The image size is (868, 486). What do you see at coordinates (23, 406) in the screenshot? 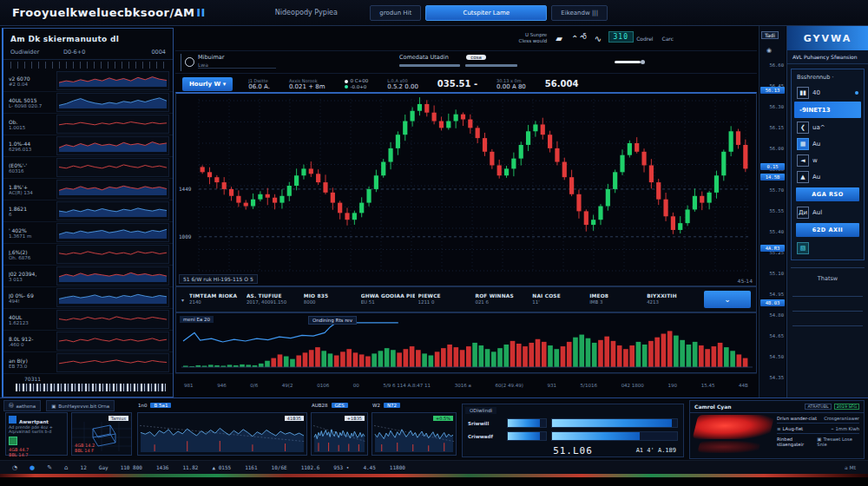
I see `bottom-tab-1: Ⓜ aathena` at bounding box center [23, 406].